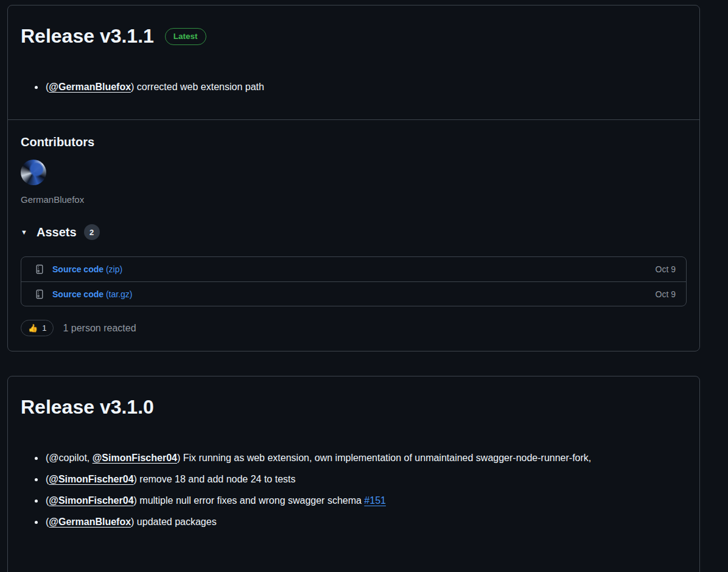  Describe the element at coordinates (354, 232) in the screenshot. I see `assets-toggle: ▼ Assets 2` at that location.